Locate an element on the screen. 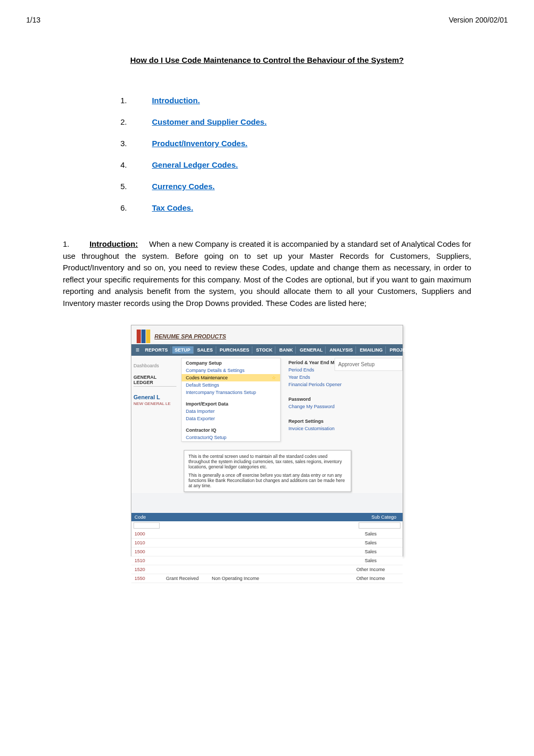 The height and width of the screenshot is (756, 534). tooltip-help-text: This is the central screen used to maint… is located at coordinates (268, 471).